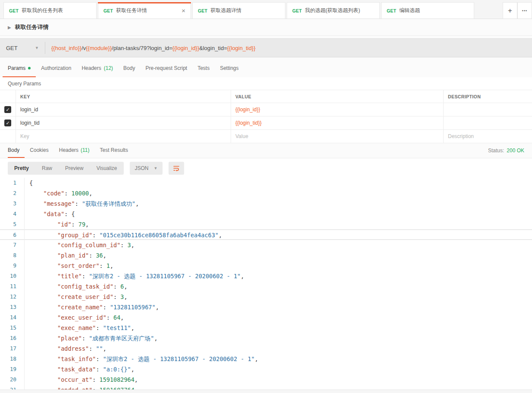  Describe the element at coordinates (10, 380) in the screenshot. I see `line-number: 20` at that location.